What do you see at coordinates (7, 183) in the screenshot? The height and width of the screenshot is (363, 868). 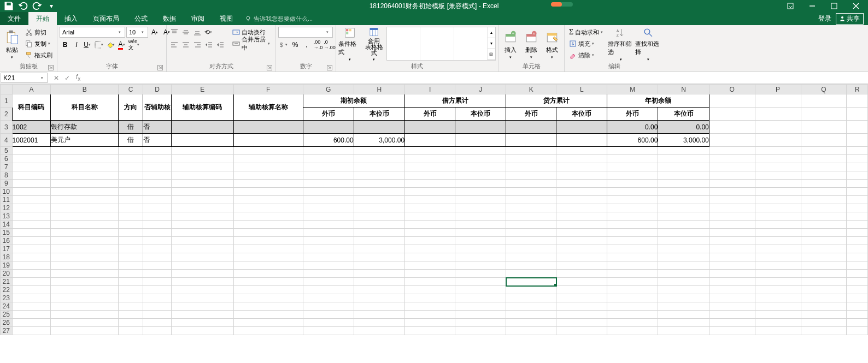 I see `row-header-9: 9` at bounding box center [7, 183].